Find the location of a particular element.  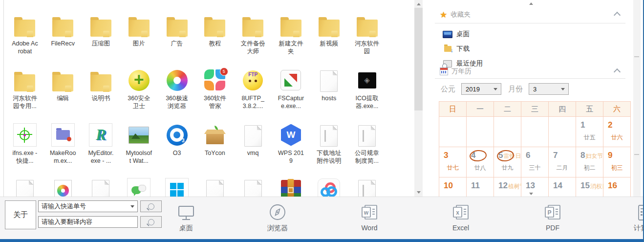

calendar-day-cell: 8妇女节 初二 is located at coordinates (590, 162).